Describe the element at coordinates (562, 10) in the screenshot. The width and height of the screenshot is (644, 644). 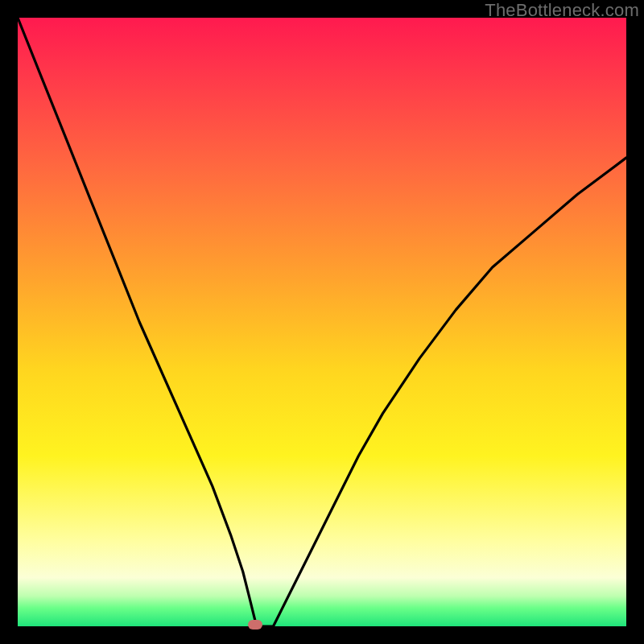
I see `watermark-text: TheBottleneck.com` at that location.